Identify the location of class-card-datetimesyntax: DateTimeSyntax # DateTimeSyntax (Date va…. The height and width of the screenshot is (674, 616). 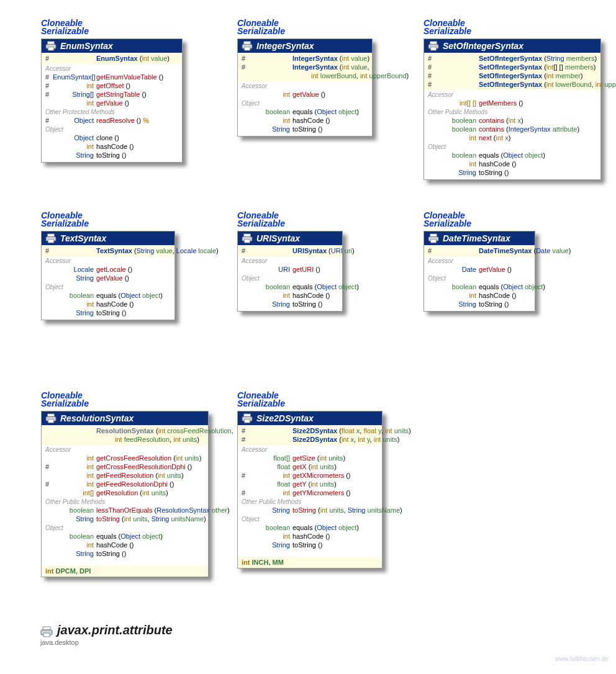
(479, 271).